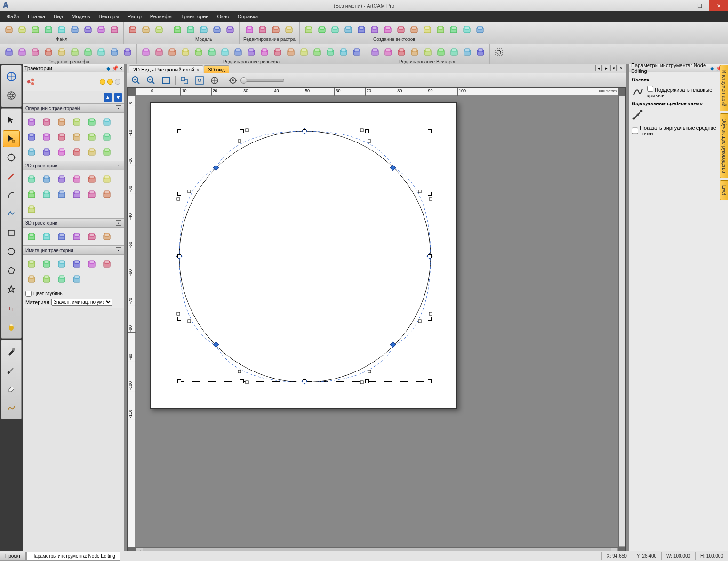 The image size is (728, 561). Describe the element at coordinates (622, 322) in the screenshot. I see `vertical-scrollbar` at that location.